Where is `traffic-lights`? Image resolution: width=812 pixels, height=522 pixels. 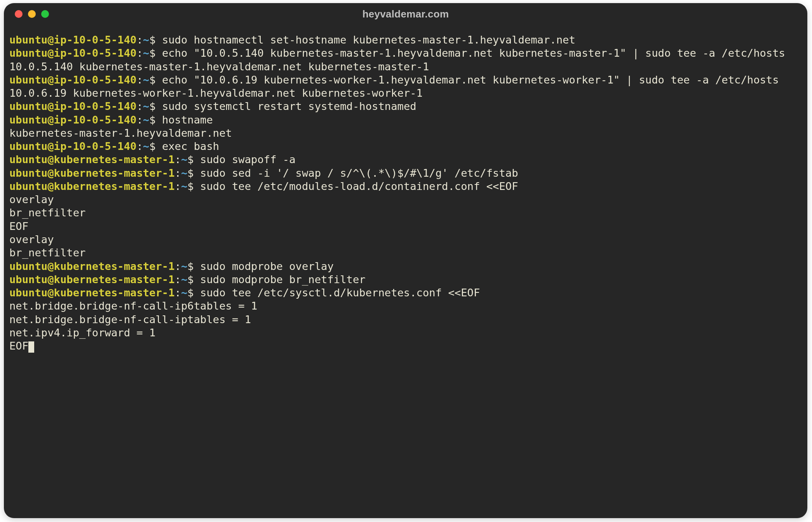 traffic-lights is located at coordinates (32, 14).